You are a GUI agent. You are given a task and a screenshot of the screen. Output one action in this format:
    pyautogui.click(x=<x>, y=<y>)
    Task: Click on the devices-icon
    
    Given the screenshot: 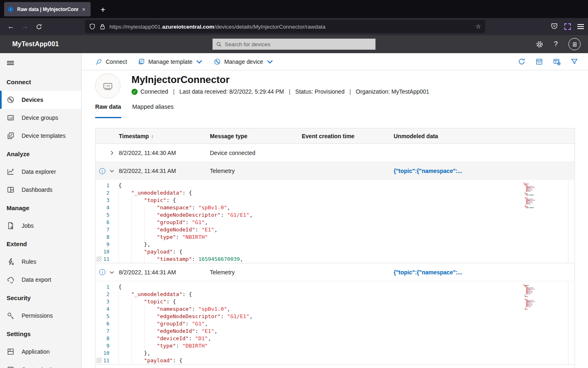 What is the action you would take?
    pyautogui.click(x=11, y=100)
    